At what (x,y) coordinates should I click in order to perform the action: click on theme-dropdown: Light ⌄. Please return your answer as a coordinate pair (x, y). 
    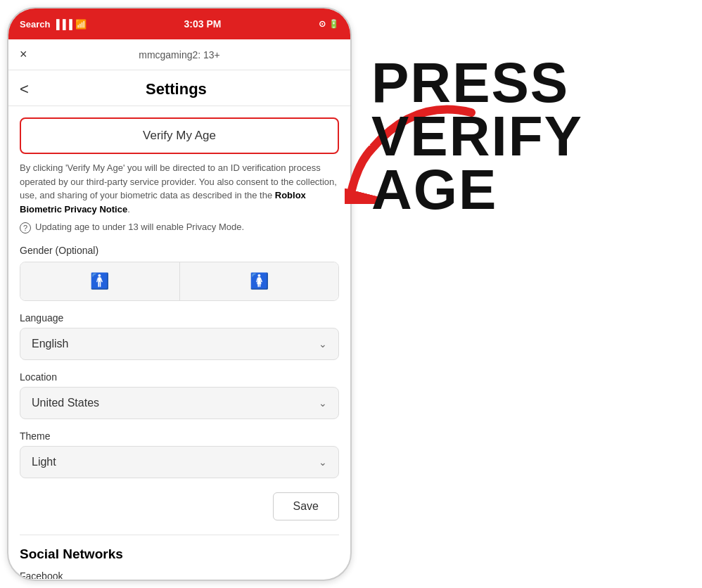
    Looking at the image, I should click on (179, 462).